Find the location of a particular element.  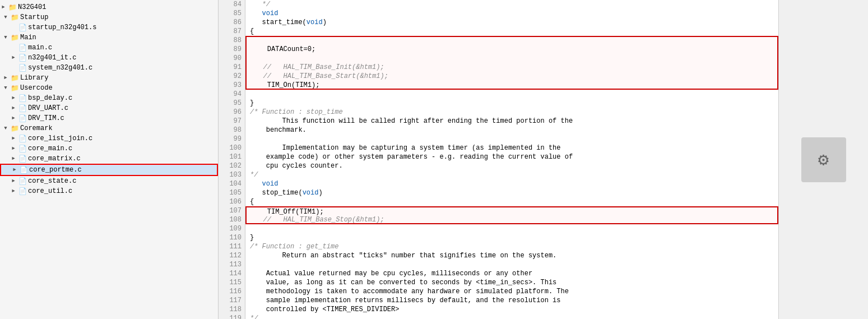

tree-label: system_n32g401.c is located at coordinates (61, 68).